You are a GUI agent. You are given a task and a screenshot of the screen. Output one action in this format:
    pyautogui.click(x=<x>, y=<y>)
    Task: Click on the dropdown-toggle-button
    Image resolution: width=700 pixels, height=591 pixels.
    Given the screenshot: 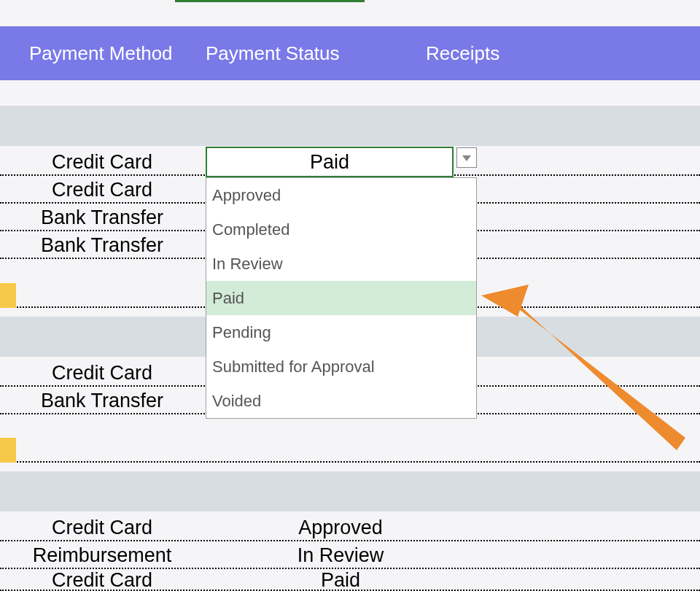 What is the action you would take?
    pyautogui.click(x=467, y=158)
    